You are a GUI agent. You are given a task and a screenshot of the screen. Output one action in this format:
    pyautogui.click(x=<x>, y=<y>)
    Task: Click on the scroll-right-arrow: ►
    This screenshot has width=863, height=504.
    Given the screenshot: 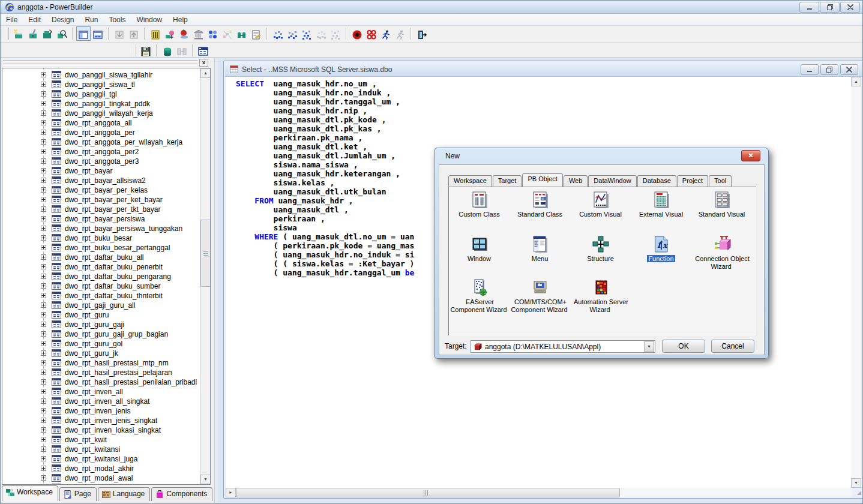 What is the action you would take?
    pyautogui.click(x=230, y=493)
    